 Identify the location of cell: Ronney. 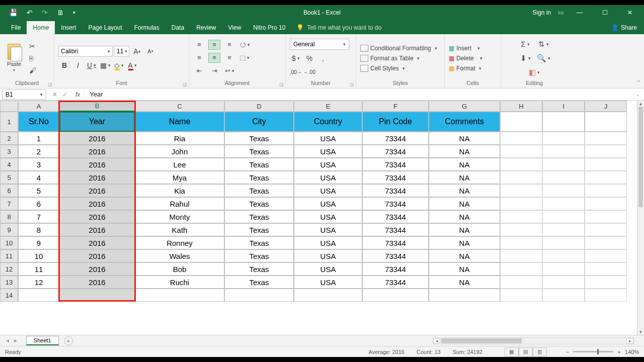
(180, 243).